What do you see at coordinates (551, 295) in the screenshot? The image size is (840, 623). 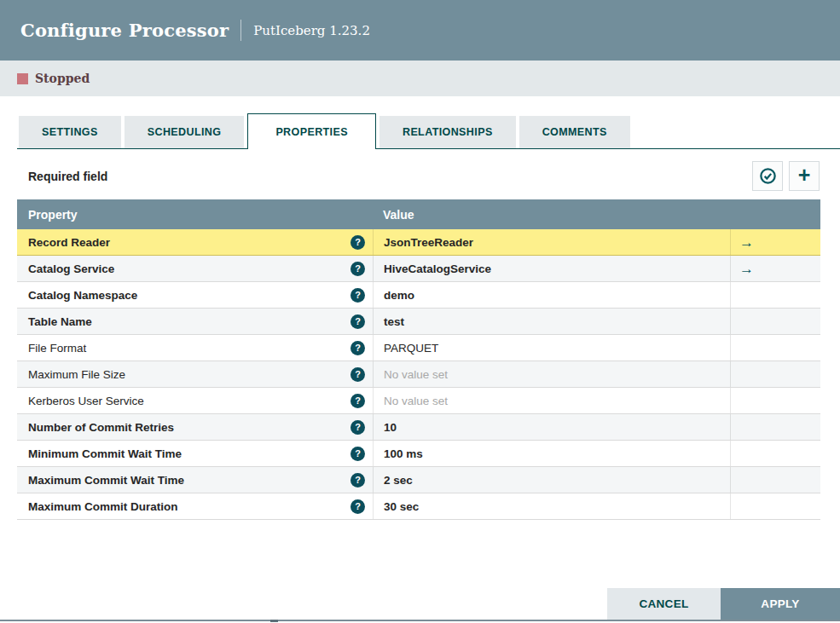 I see `property-value-cell: demo` at bounding box center [551, 295].